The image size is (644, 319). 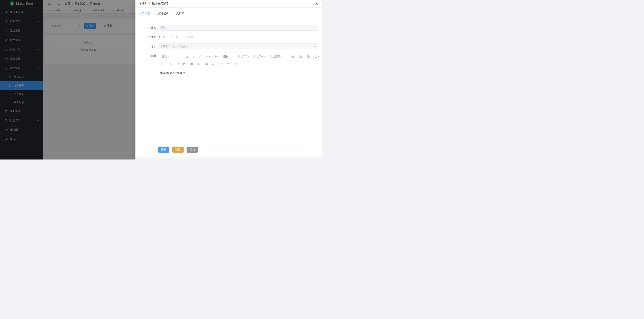 I want to click on tab-flow-records: 流转记录, so click(x=163, y=15).